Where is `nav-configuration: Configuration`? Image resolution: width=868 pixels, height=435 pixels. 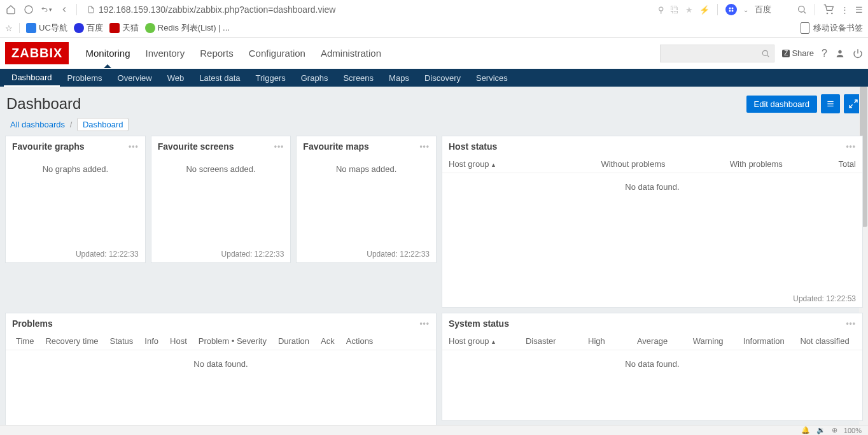
nav-configuration: Configuration is located at coordinates (277, 53).